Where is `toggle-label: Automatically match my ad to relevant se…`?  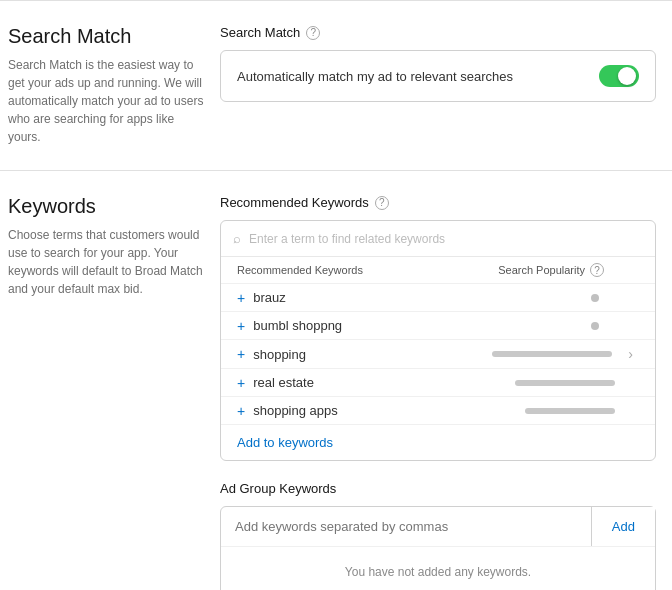
toggle-label: Automatically match my ad to relevant se… is located at coordinates (375, 76).